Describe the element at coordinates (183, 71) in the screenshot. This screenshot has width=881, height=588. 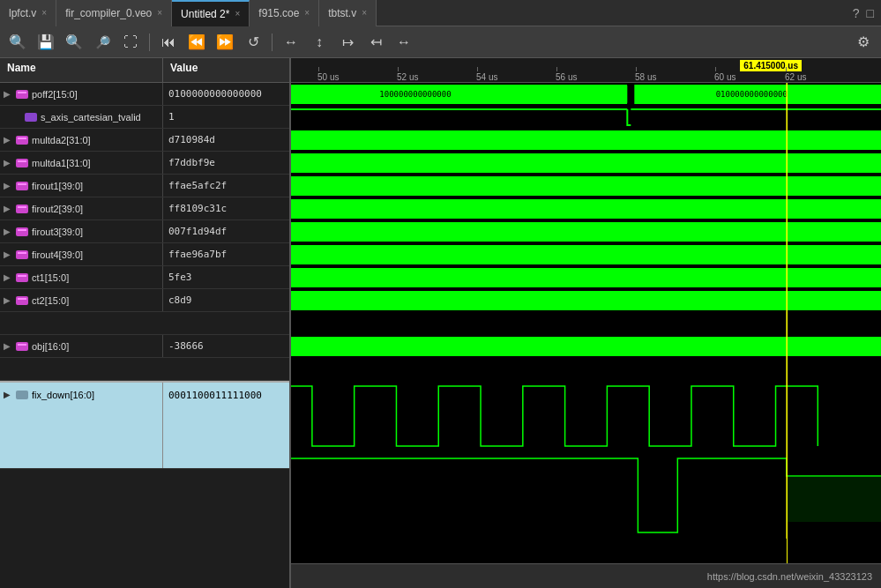
I see `value-column-header: Value` at that location.